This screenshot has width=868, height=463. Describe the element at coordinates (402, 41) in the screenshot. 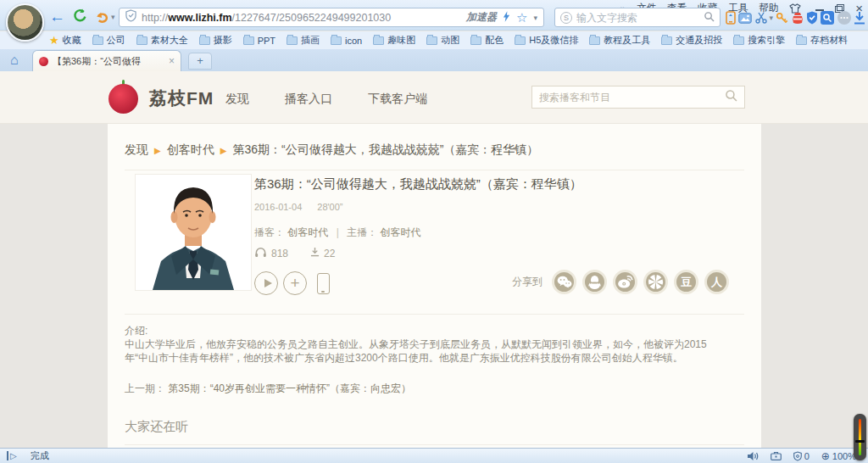

I see `bookmark-folder-label: 趣味图` at that location.